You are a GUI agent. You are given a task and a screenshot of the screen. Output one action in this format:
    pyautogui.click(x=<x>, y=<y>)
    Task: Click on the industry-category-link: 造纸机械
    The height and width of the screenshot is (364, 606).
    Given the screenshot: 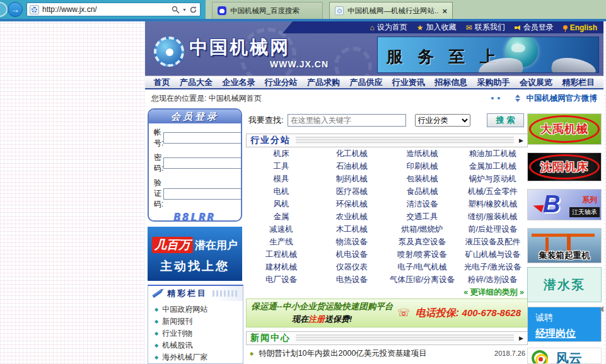 What is the action you would take?
    pyautogui.click(x=422, y=154)
    